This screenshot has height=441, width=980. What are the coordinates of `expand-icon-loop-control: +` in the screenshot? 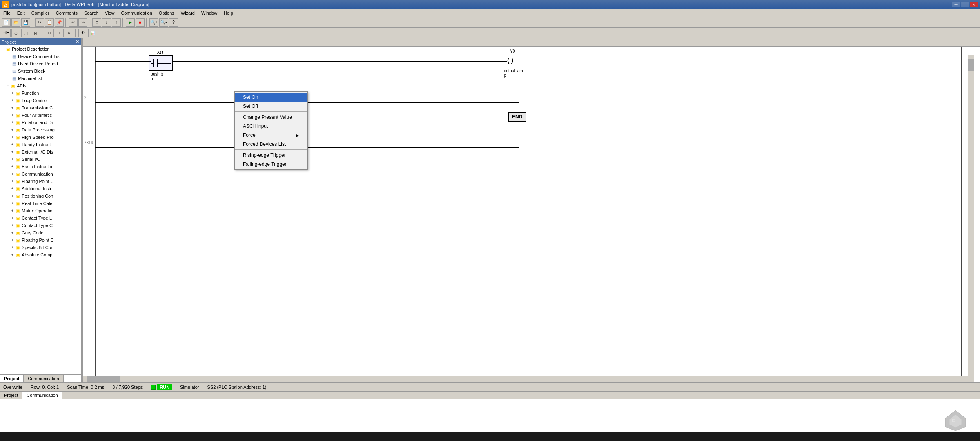 It's located at (12, 100).